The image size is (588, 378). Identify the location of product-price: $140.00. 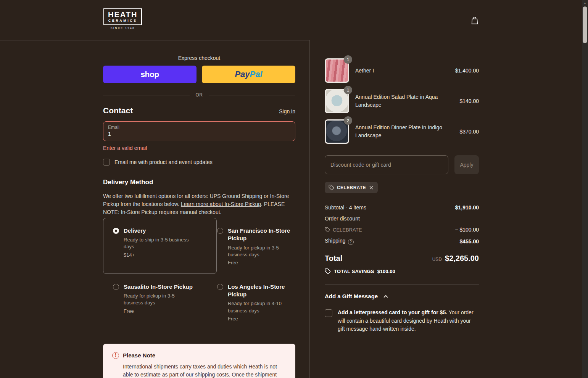
(469, 101).